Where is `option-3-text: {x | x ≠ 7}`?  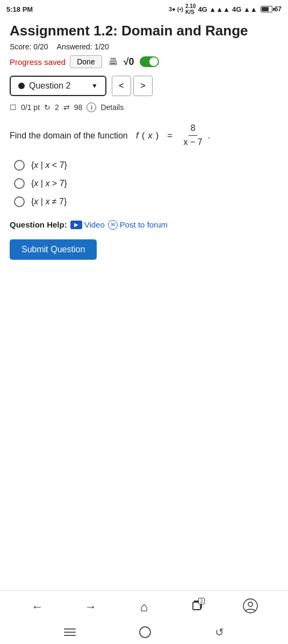
option-3-text: {x | x ≠ 7} is located at coordinates (49, 202).